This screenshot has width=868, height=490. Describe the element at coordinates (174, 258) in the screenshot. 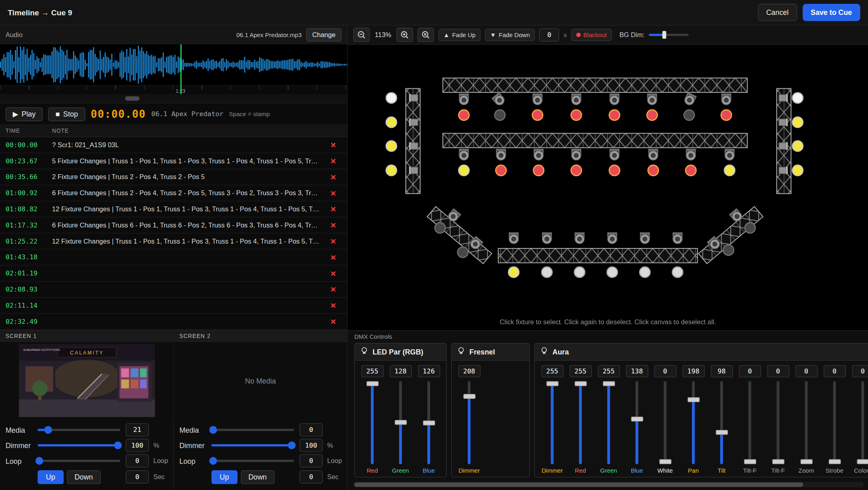

I see `timeline-note-row: 01:43.18✕` at that location.